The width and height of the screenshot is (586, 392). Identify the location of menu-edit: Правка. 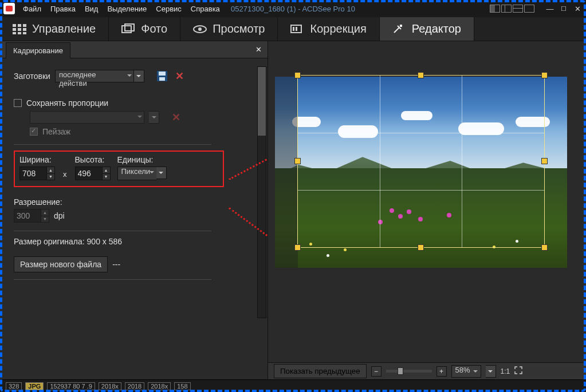
(63, 9).